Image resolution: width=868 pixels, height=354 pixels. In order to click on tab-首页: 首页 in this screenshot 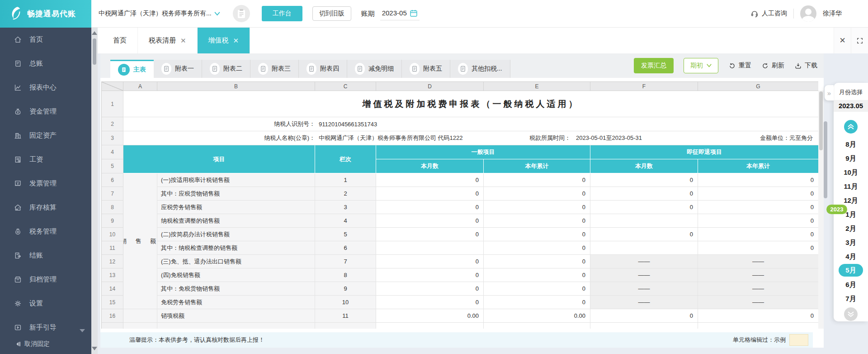, I will do `click(120, 41)`.